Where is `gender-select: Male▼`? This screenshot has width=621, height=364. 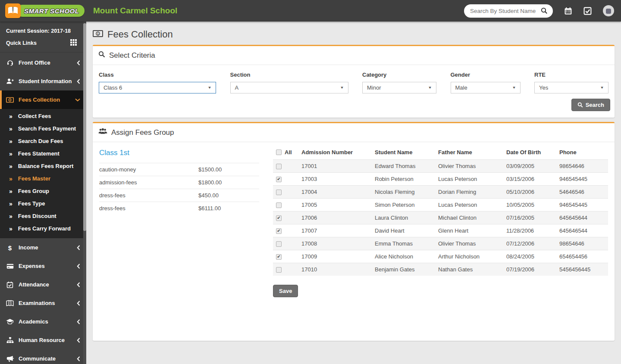 gender-select: Male▼ is located at coordinates (486, 88).